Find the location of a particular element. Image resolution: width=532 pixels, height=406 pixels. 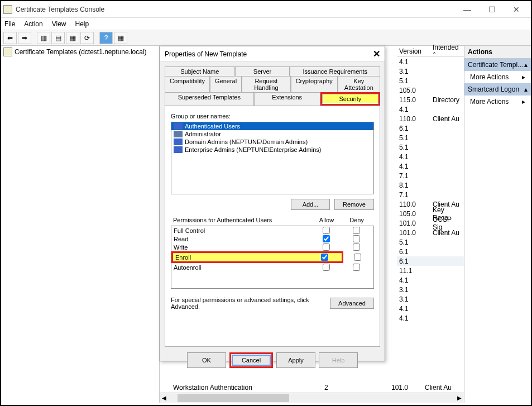

table-row: 115.0Directory is located at coordinates (430, 99).